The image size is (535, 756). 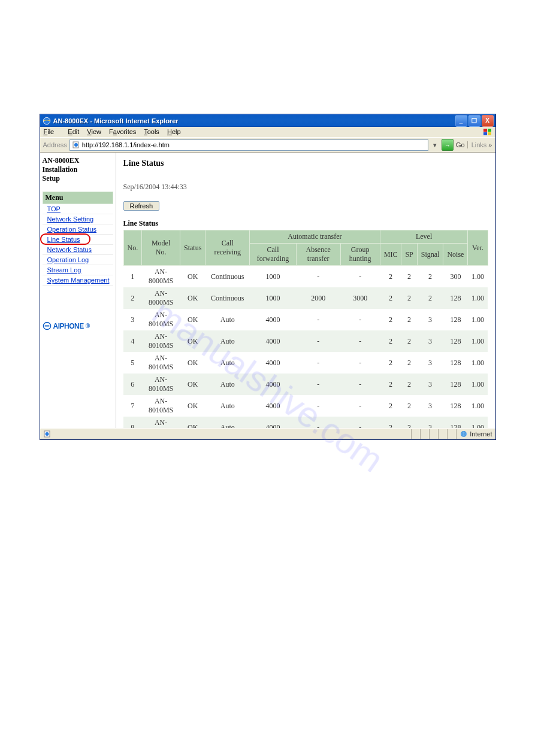 What do you see at coordinates (435, 145) in the screenshot?
I see `address-dropdown-icon: ▾` at bounding box center [435, 145].